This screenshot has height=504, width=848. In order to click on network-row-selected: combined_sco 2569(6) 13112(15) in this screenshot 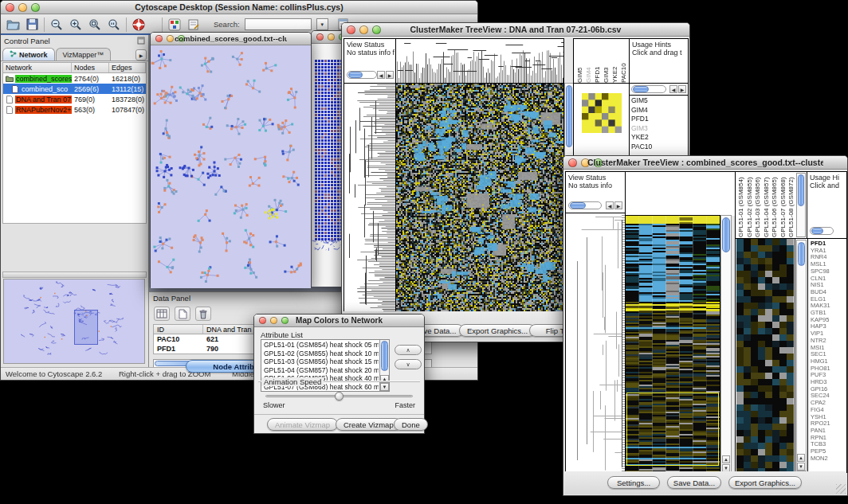, I will do `click(75, 89)`.